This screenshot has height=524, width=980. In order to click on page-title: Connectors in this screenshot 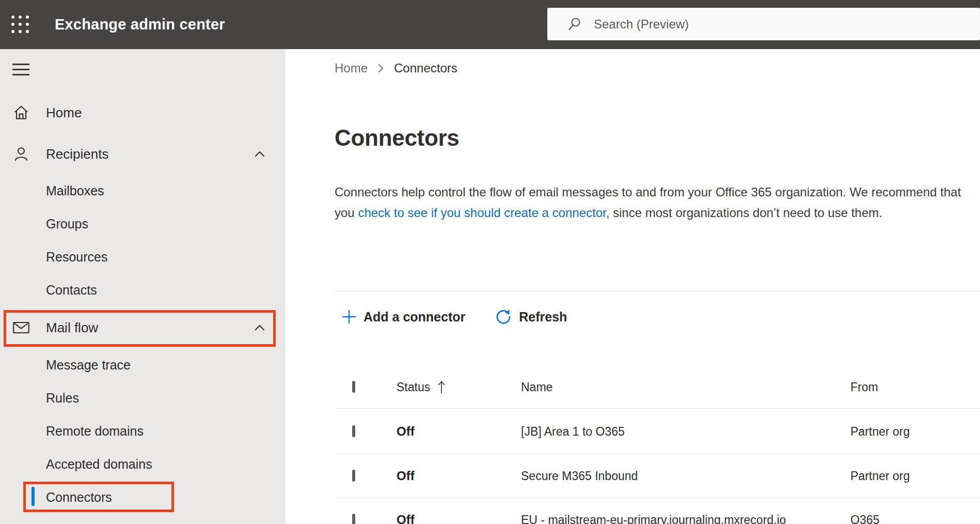, I will do `click(397, 138)`.